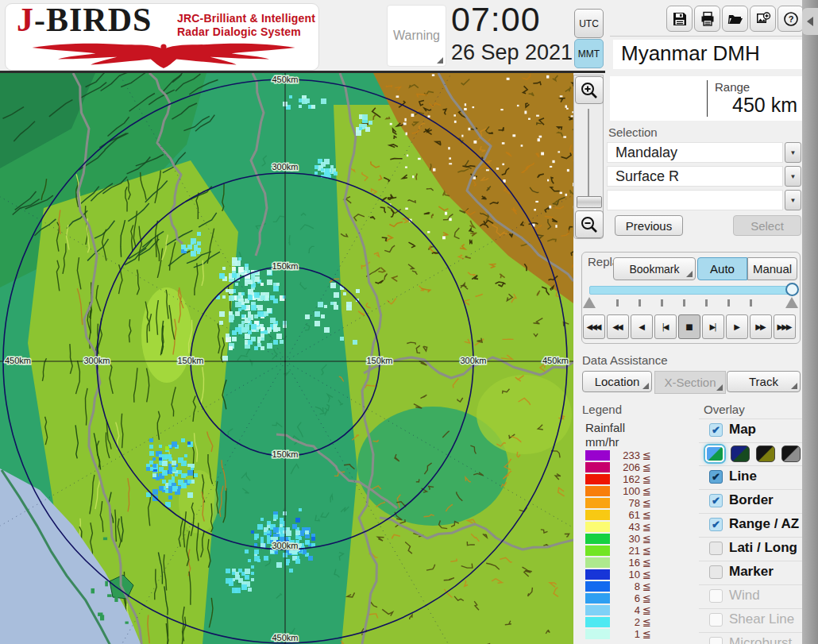 The width and height of the screenshot is (818, 644). What do you see at coordinates (695, 152) in the screenshot?
I see `selection-field-mandalay: Mandalay` at bounding box center [695, 152].